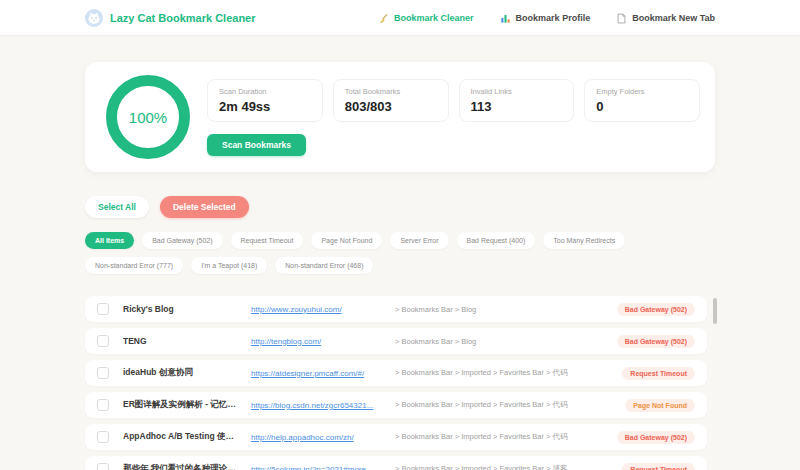  I want to click on tab-label: Bookmark New Tab, so click(674, 18).